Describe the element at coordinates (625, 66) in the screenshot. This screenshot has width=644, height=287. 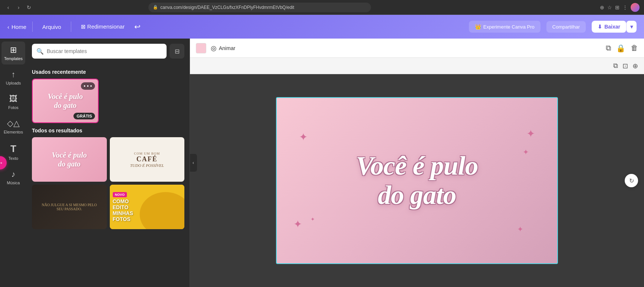
I see `copy-page-button: ⊡` at that location.